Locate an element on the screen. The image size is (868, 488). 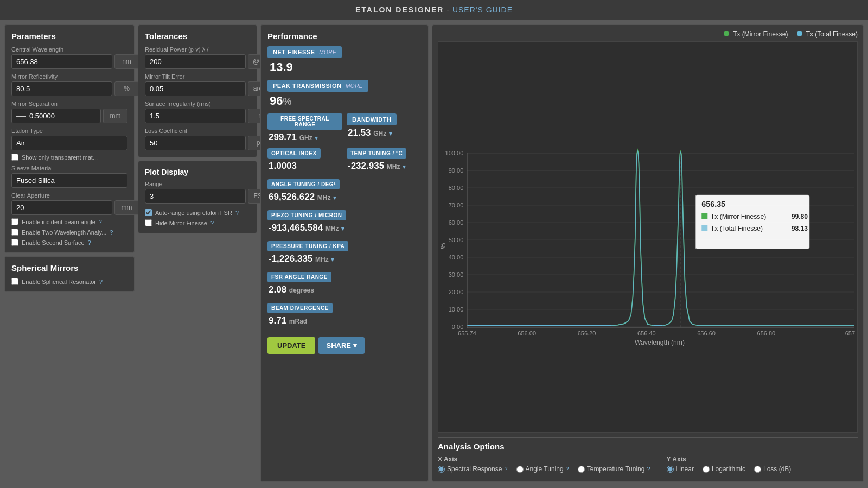
linear-option: Linear is located at coordinates (680, 469).